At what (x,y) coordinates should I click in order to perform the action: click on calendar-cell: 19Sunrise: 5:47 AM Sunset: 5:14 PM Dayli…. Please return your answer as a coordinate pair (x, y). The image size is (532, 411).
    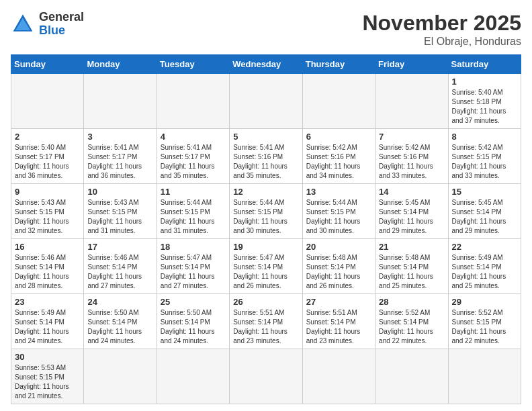
    Looking at the image, I should click on (266, 267).